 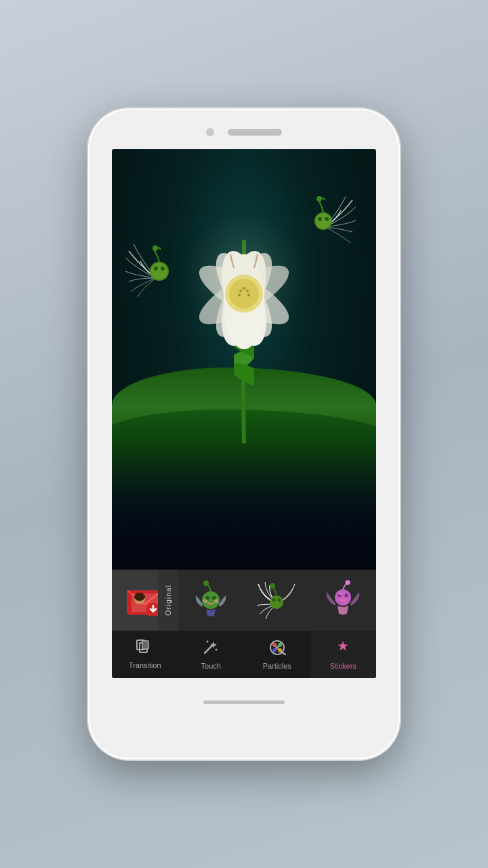 What do you see at coordinates (277, 654) in the screenshot?
I see `nav-particles: Particles` at bounding box center [277, 654].